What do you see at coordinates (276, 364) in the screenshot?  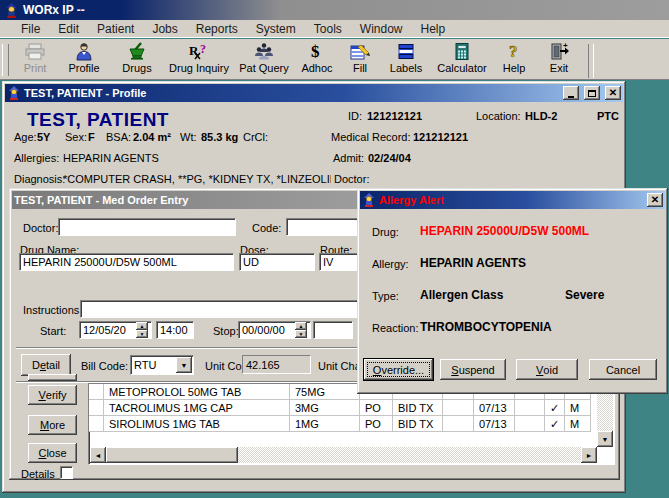 I see `unit-cost-field: 42.165` at bounding box center [276, 364].